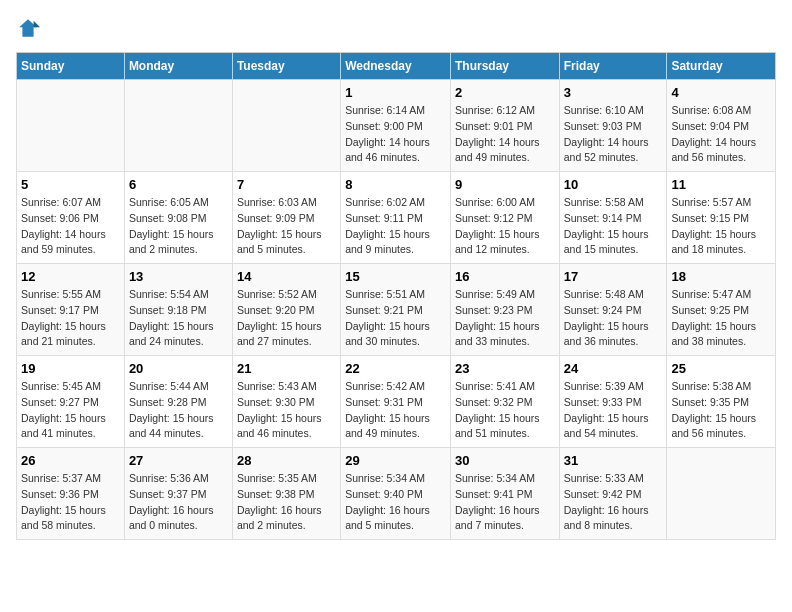 The width and height of the screenshot is (792, 612). I want to click on day-number: 30, so click(505, 460).